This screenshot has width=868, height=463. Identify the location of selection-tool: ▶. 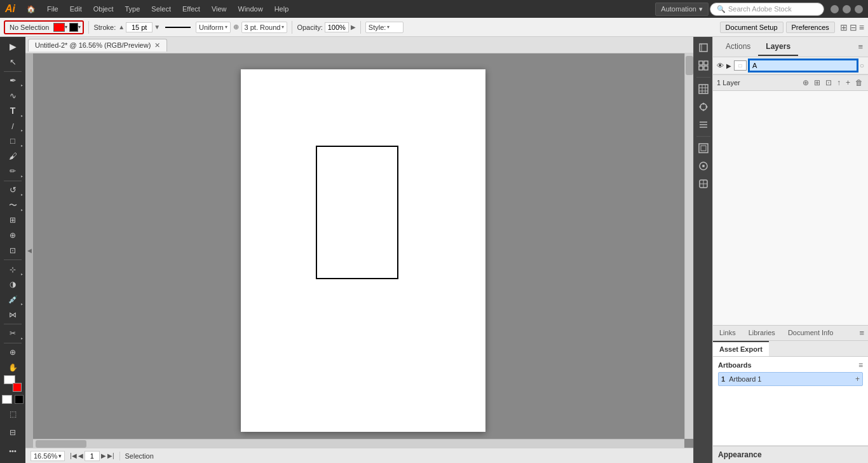
(13, 47).